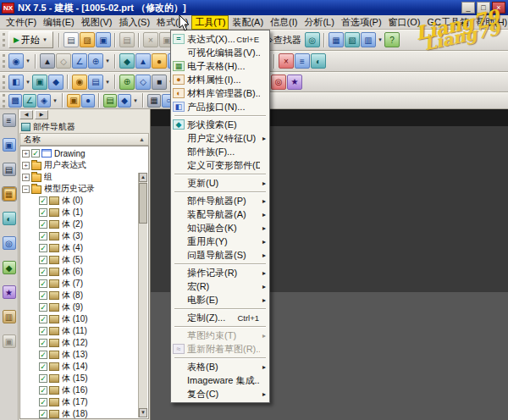 This screenshot has height=420, width=508. Describe the element at coordinates (154, 101) in the screenshot. I see `dimension-icon: ▦` at that location.